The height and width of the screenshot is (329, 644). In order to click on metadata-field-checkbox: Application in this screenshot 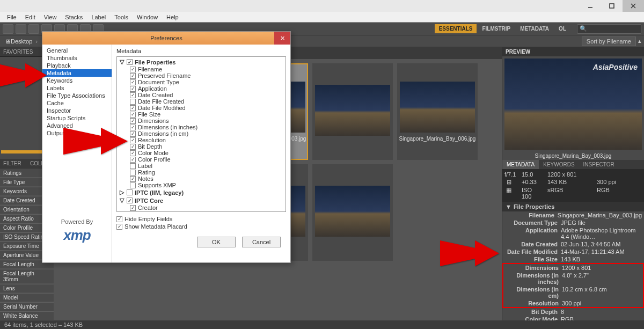, I will do `click(201, 89)`.